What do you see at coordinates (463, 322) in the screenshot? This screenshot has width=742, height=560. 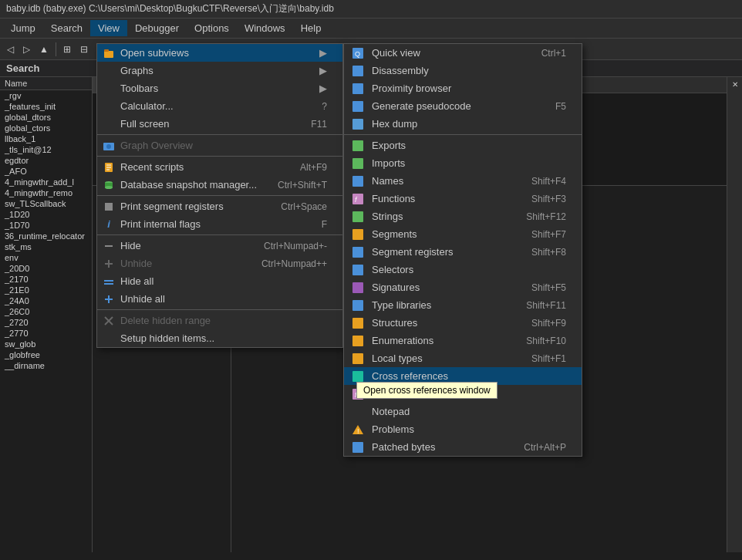 I see `submenu-structures: Structures Shift+F9` at bounding box center [463, 322].